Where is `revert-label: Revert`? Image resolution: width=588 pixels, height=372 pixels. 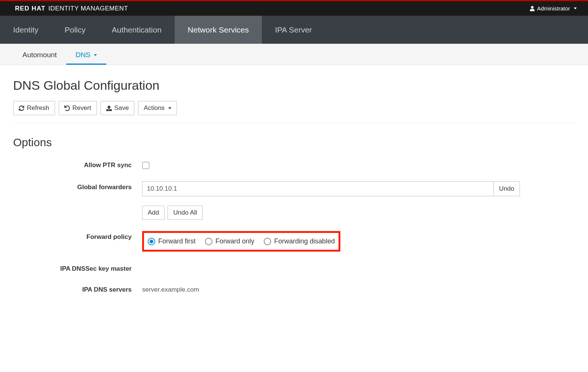 revert-label: Revert is located at coordinates (82, 108).